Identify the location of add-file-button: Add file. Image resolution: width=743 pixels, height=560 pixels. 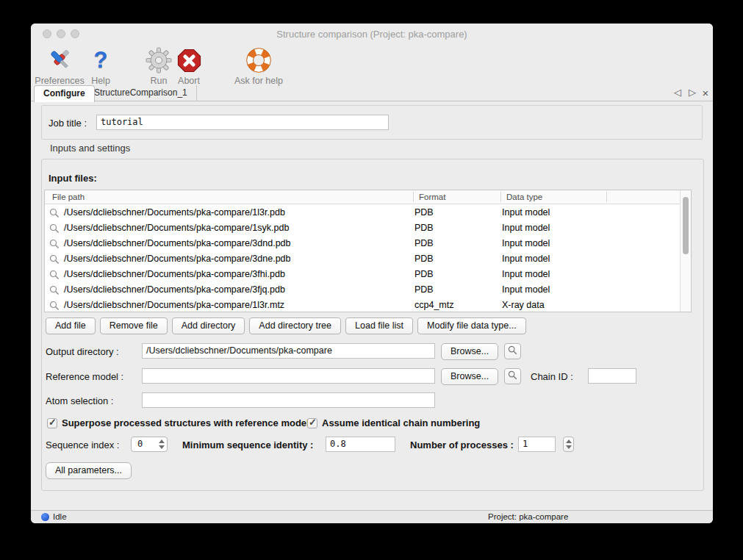
(71, 326).